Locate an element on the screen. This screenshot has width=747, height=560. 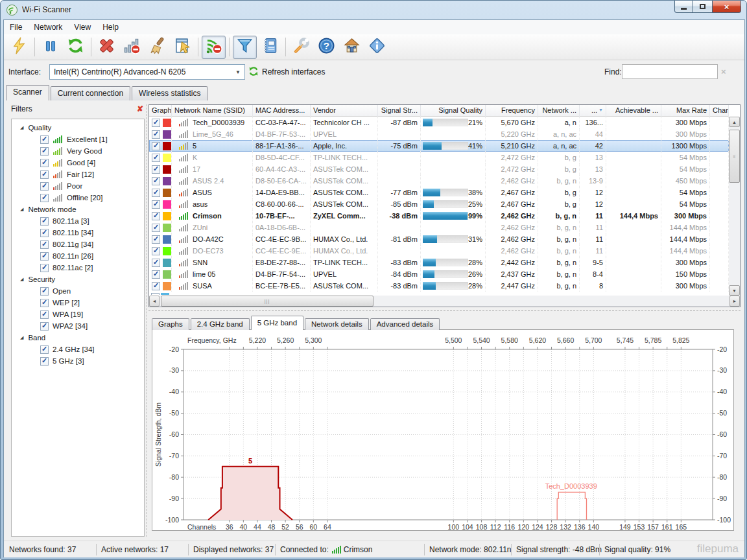
details-button is located at coordinates (270, 47).